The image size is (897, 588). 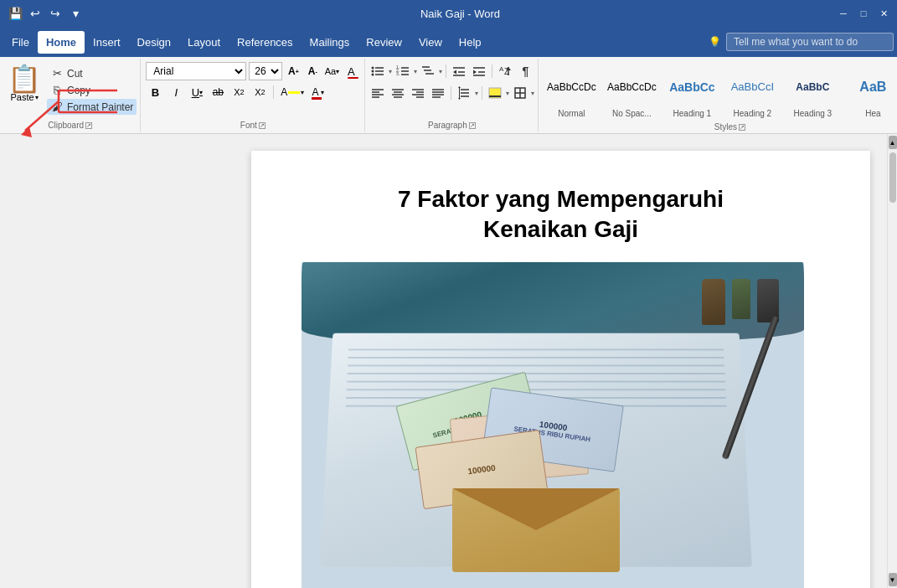 I want to click on strikethrough-button: ab, so click(x=218, y=92).